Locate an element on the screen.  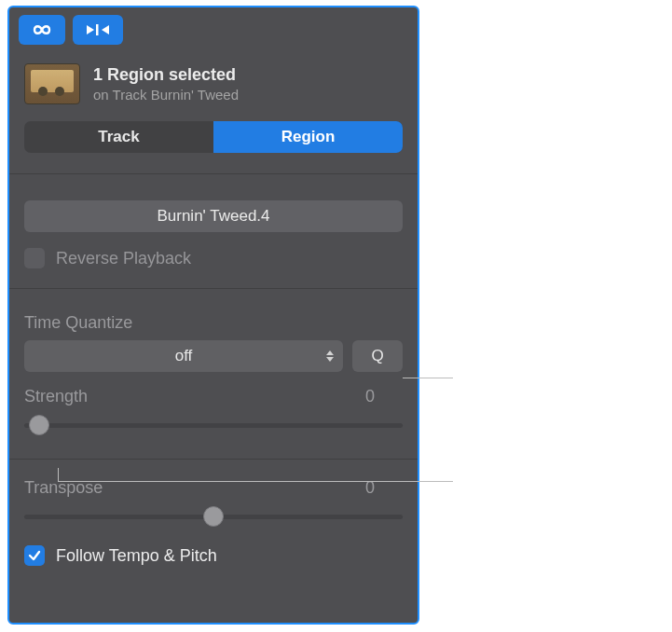
follow-tempo-pitch-row: Follow Tempo & Pitch is located at coordinates (213, 556).